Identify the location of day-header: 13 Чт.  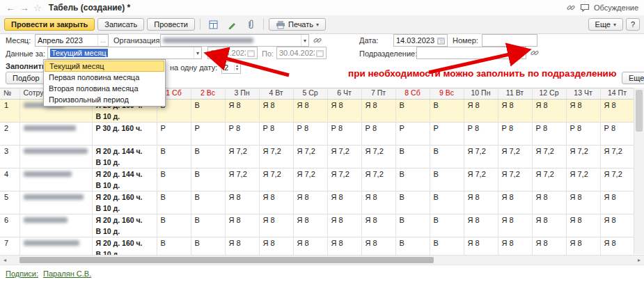
(583, 93).